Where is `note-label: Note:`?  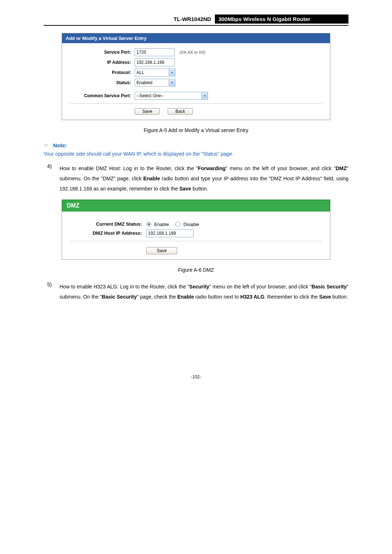 note-label: Note: is located at coordinates (60, 145).